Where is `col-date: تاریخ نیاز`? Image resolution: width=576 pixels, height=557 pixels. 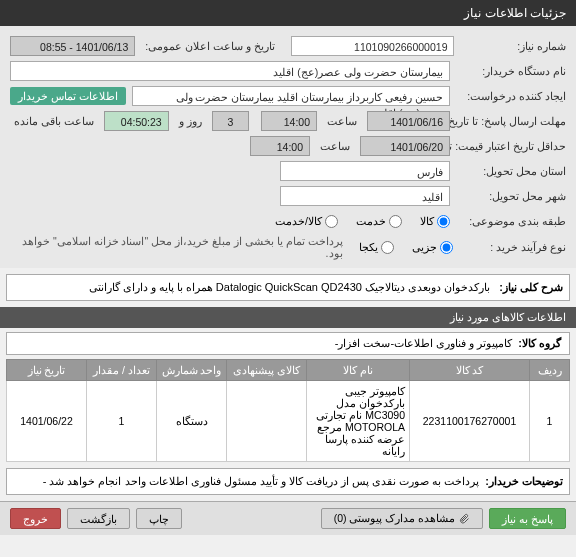
col-date: تاریخ نیاز is located at coordinates (47, 370).